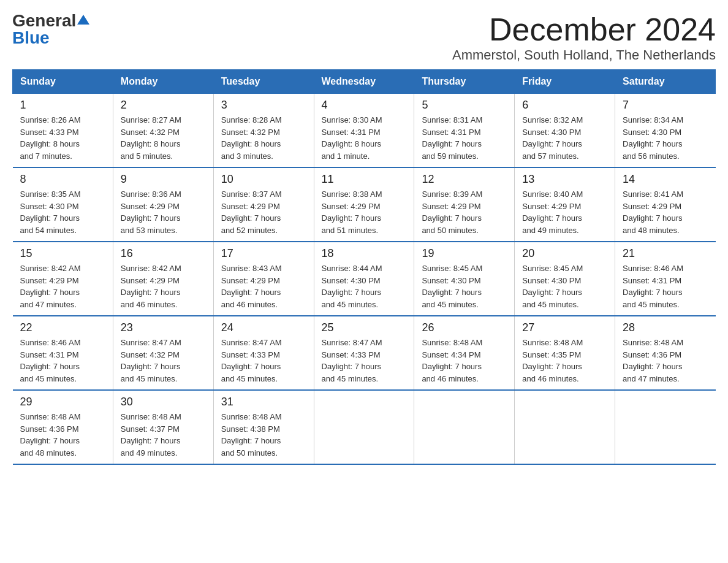 This screenshot has height=563, width=728. What do you see at coordinates (665, 179) in the screenshot?
I see `day-number: 14` at bounding box center [665, 179].